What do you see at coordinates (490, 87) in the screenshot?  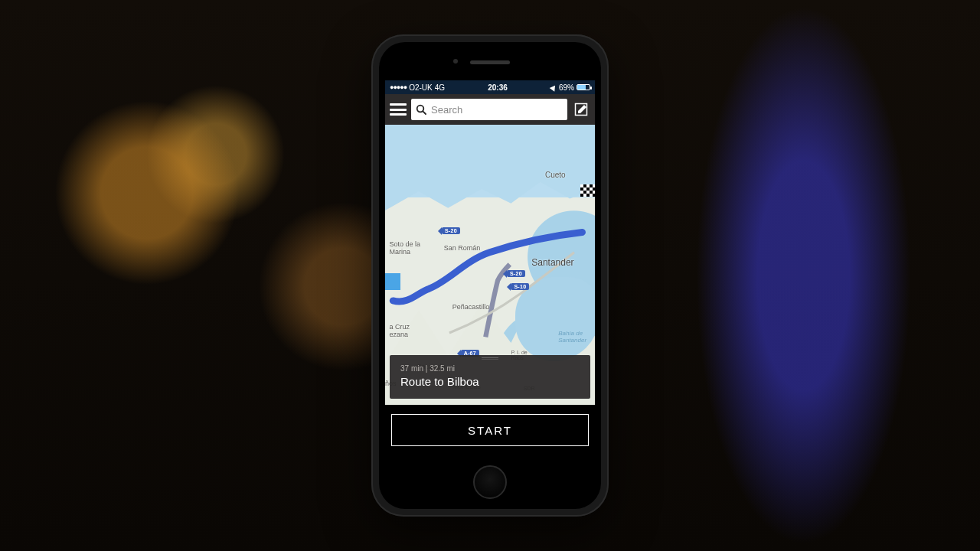 I see `status-bar: ●●●●● O2-UK 4G 20:36 69%` at bounding box center [490, 87].